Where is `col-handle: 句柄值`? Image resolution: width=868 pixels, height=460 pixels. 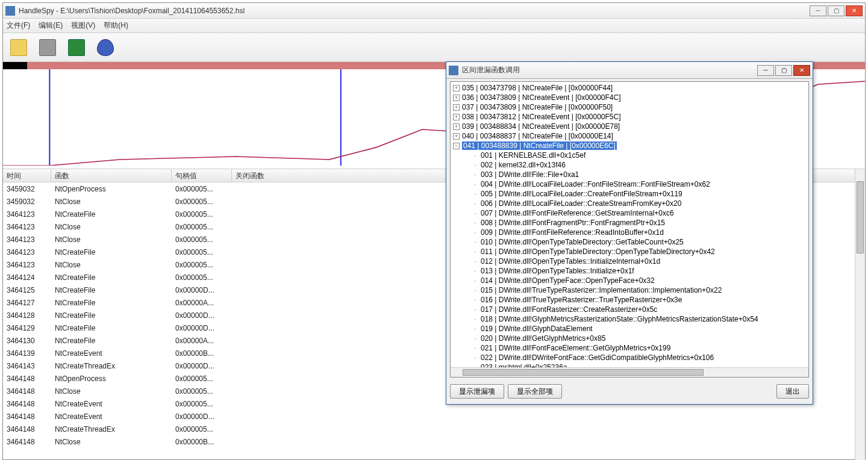
col-handle: 句柄值 is located at coordinates (202, 176).